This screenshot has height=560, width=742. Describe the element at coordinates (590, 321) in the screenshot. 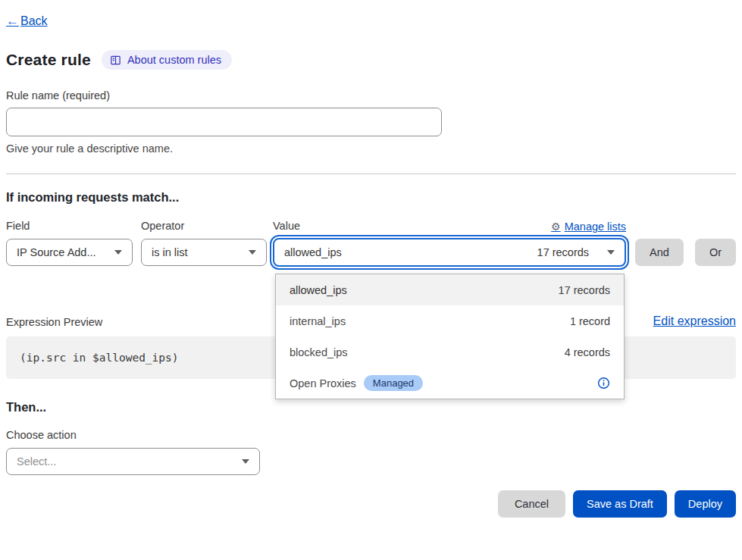

I see `list-record-count: 1 record` at that location.